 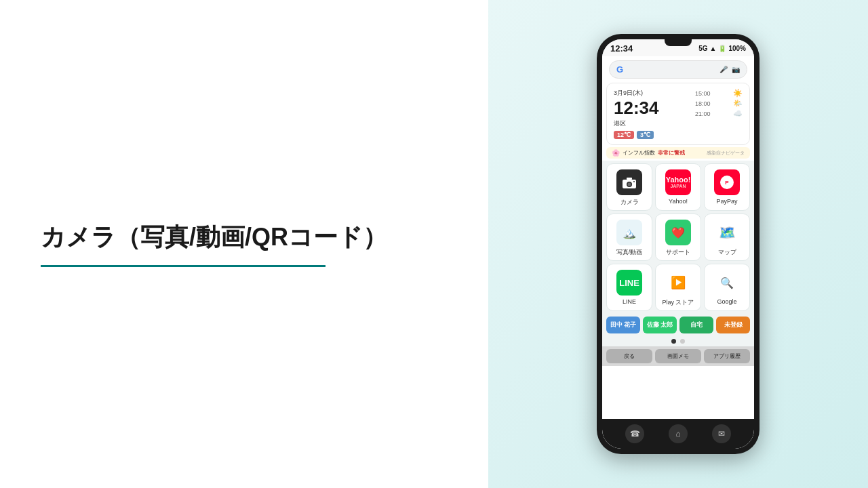 I want to click on nav-mail-icon: ✉, so click(x=722, y=434).